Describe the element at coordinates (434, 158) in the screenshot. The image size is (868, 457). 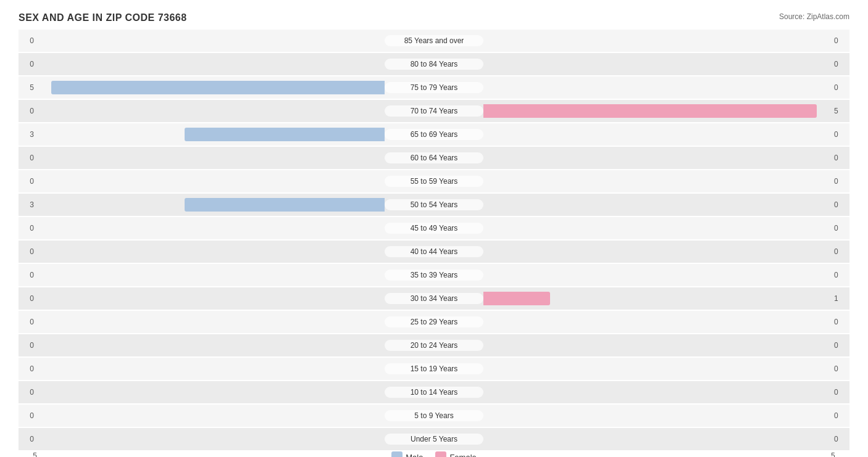
I see `bars-center: 60 to 64 Years` at that location.